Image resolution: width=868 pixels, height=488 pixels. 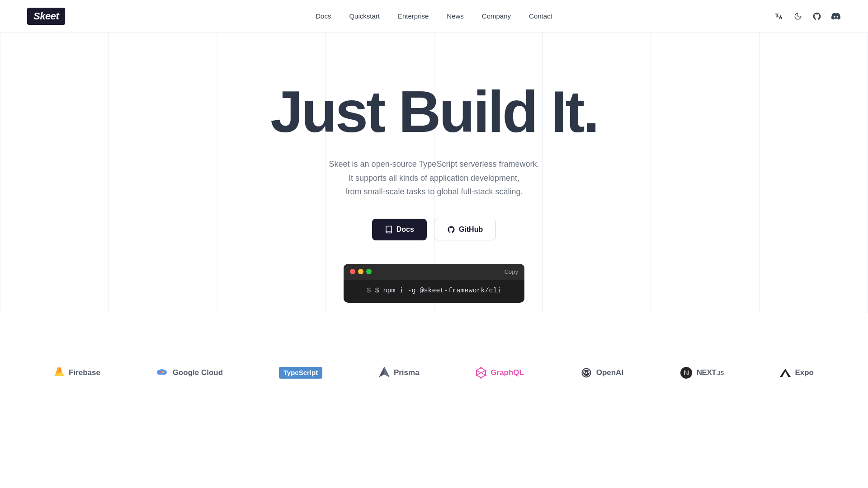 What do you see at coordinates (413, 16) in the screenshot?
I see `nav-enterprise: Enterprise` at bounding box center [413, 16].